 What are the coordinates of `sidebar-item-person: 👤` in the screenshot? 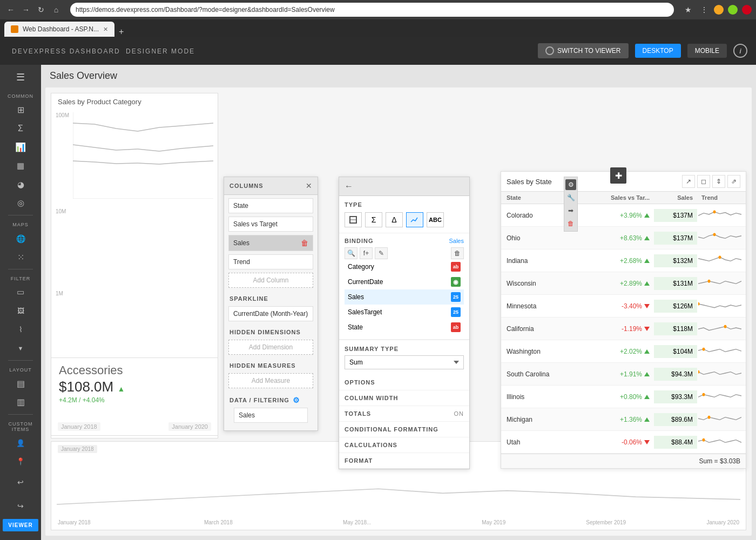 It's located at (21, 443).